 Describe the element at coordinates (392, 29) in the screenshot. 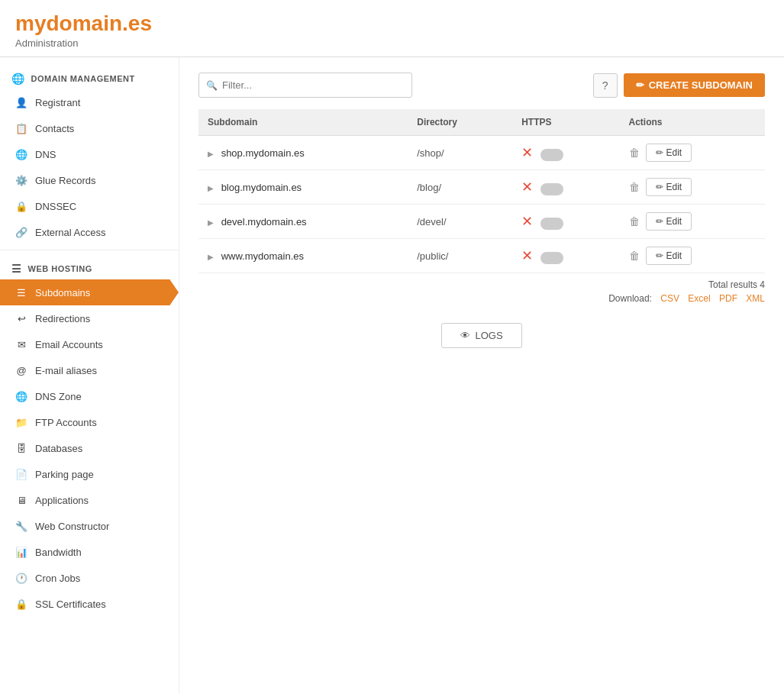

I see `header: mydomain.es Administration` at that location.